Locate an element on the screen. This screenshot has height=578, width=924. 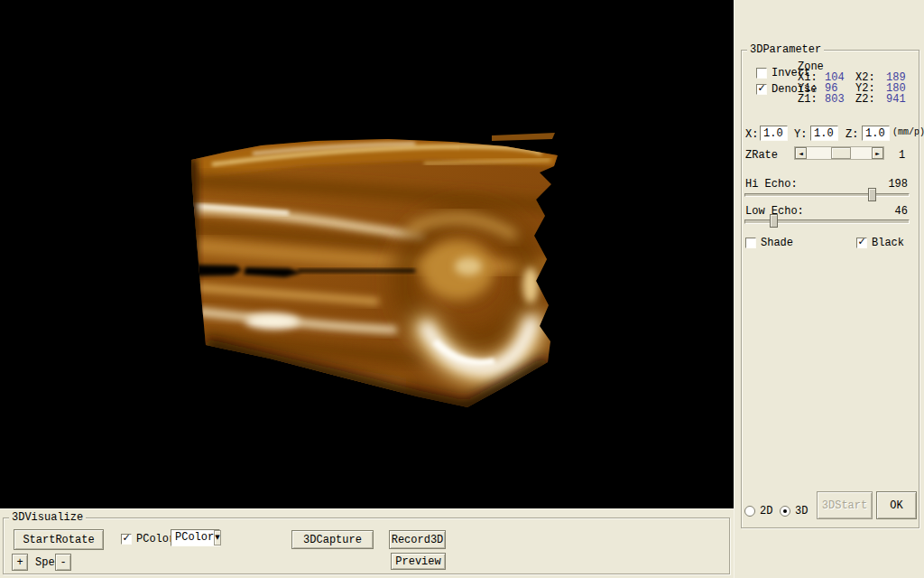
scale-z-input is located at coordinates (875, 134).